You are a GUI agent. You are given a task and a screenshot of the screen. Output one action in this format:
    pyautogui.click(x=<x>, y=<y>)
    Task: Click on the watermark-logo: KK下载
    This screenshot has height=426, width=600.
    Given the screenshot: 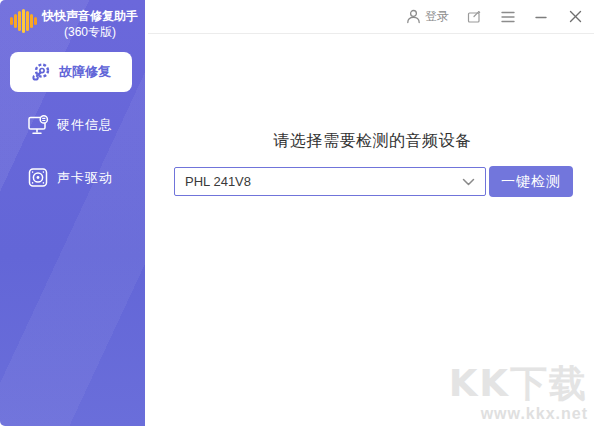 What is the action you would take?
    pyautogui.click(x=518, y=384)
    